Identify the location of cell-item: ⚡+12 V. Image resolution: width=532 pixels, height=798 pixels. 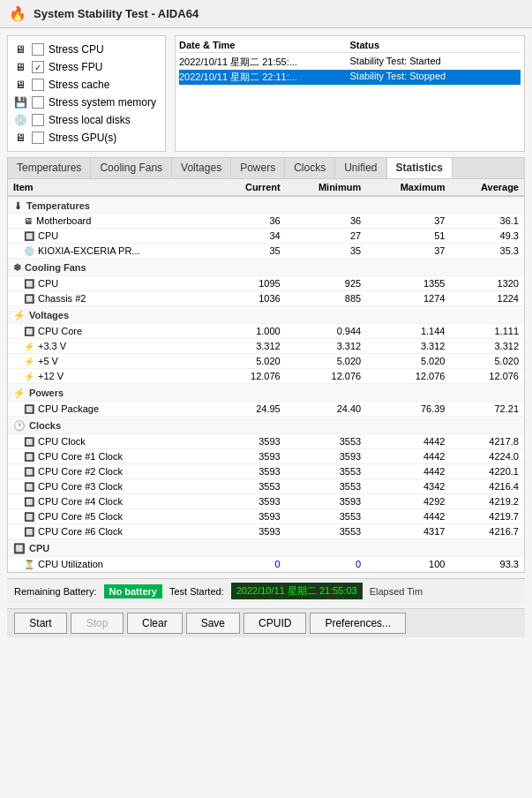
(112, 376).